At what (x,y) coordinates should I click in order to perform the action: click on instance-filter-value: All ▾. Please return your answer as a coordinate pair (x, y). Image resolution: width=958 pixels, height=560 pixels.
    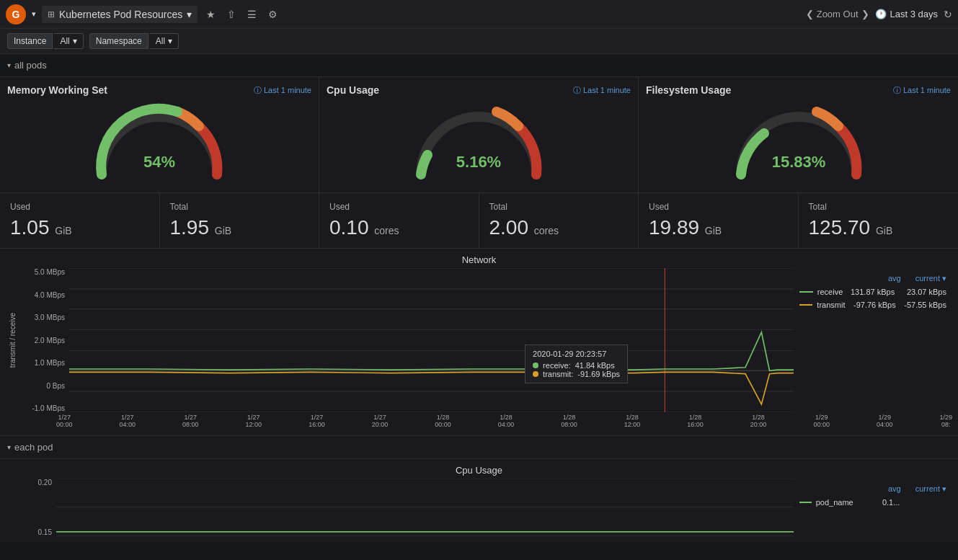
    Looking at the image, I should click on (68, 41).